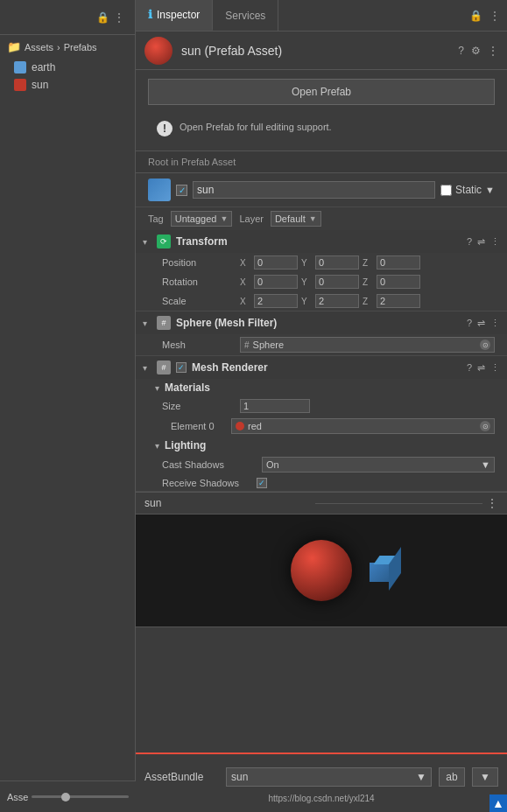  What do you see at coordinates (468, 190) in the screenshot?
I see `static-container: Static ▼` at bounding box center [468, 190].